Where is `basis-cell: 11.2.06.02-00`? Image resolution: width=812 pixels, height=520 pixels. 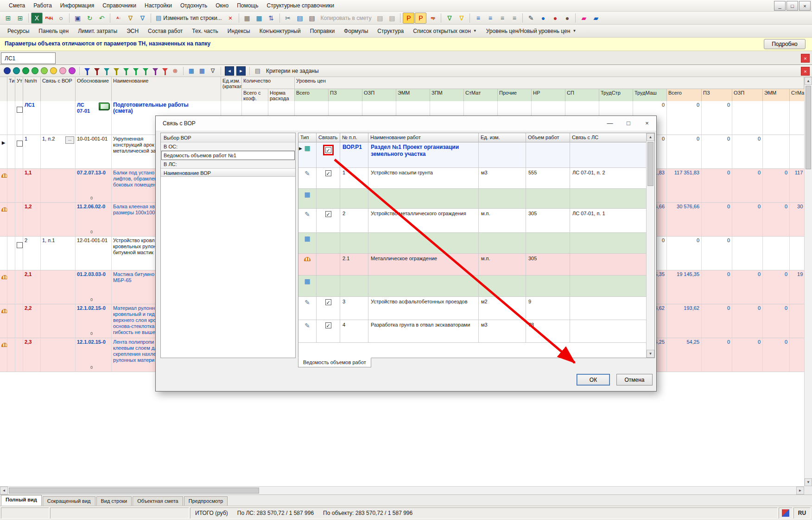 basis-cell: 11.2.06.02-00 is located at coordinates (94, 219).